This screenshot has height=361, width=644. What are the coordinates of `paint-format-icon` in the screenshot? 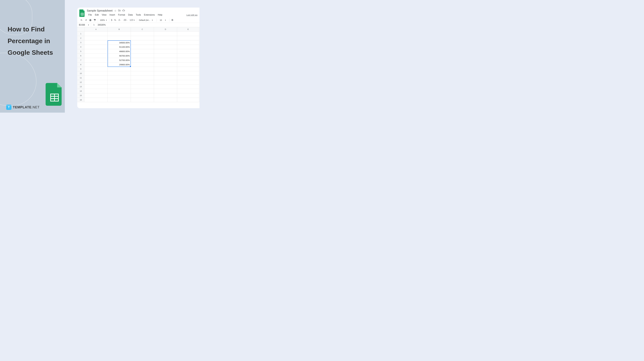 It's located at (95, 20).